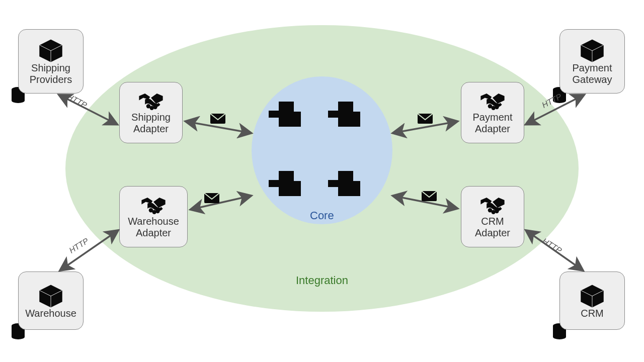 The height and width of the screenshot is (362, 644). Describe the element at coordinates (153, 227) in the screenshot. I see `node-label: Warehouse Adapter` at that location.